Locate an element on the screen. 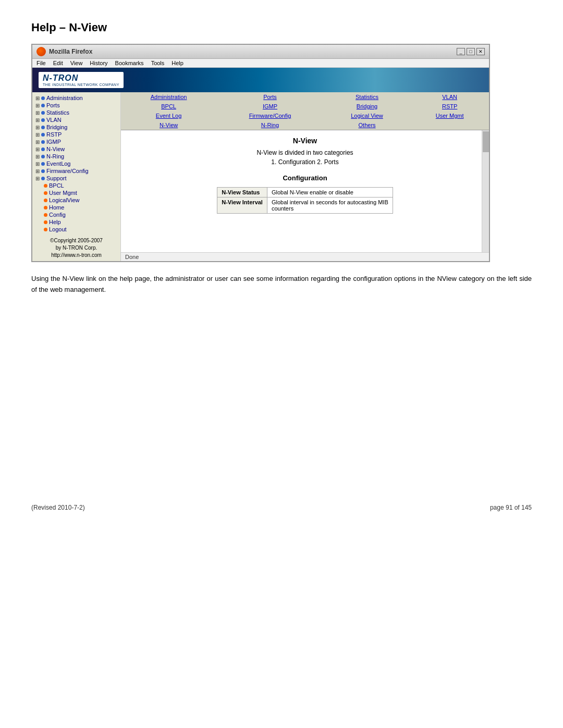  sidebar-label-bpcl: BPCL is located at coordinates (56, 186).